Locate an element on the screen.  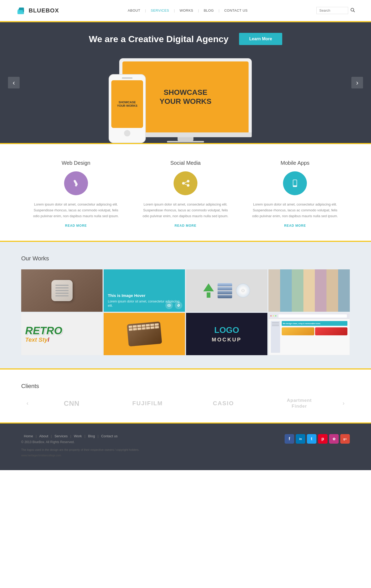
retro-sub-text: Text Styl is located at coordinates (37, 340).